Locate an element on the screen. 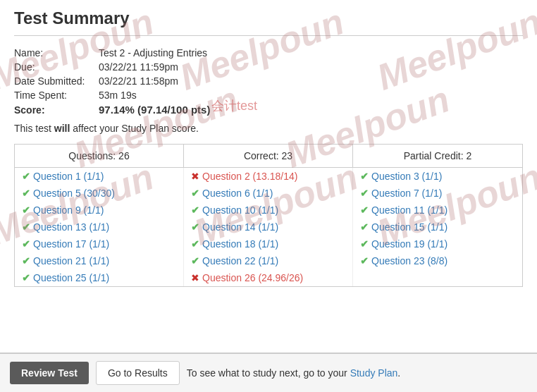 This screenshot has width=537, height=392. question-link: Question 9 (1/1) is located at coordinates (68, 210).